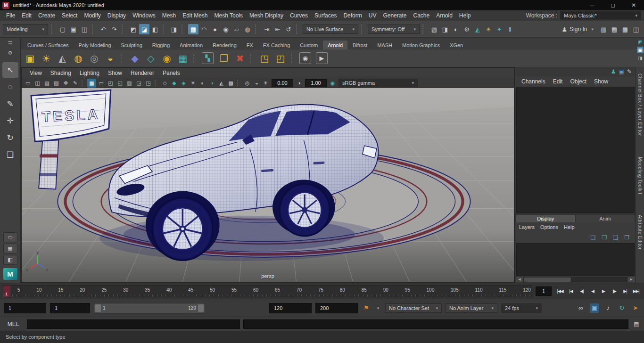  Describe the element at coordinates (520, 280) in the screenshot. I see `scroll-left-arrow: ◀` at that location.